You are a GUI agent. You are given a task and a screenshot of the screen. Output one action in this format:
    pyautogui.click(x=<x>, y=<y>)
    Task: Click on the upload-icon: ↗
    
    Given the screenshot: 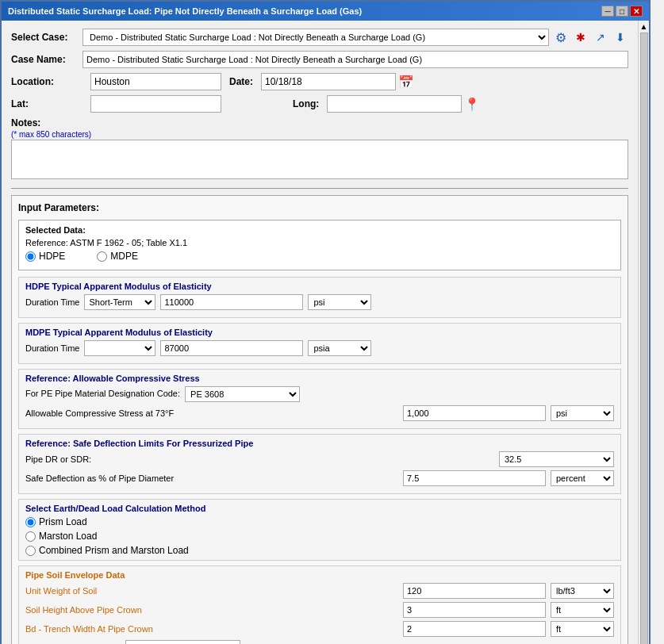 What is the action you would take?
    pyautogui.click(x=601, y=37)
    